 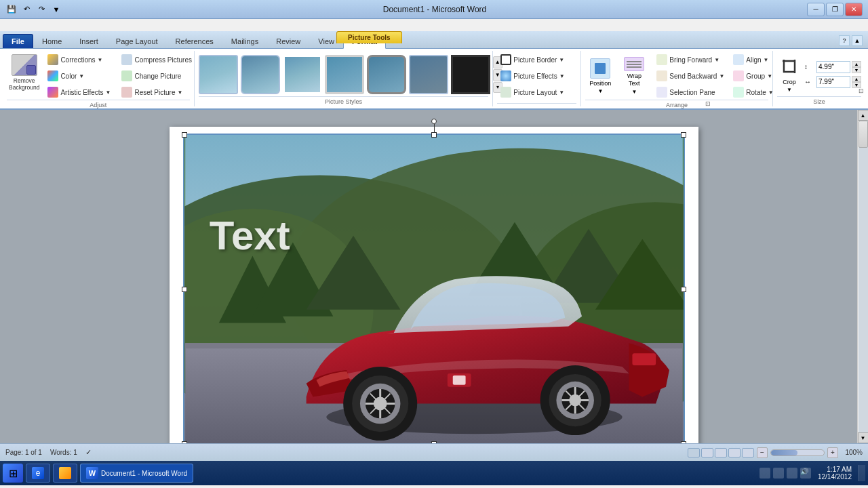 What do you see at coordinates (506, 60) in the screenshot?
I see `picture-border-icon` at bounding box center [506, 60].